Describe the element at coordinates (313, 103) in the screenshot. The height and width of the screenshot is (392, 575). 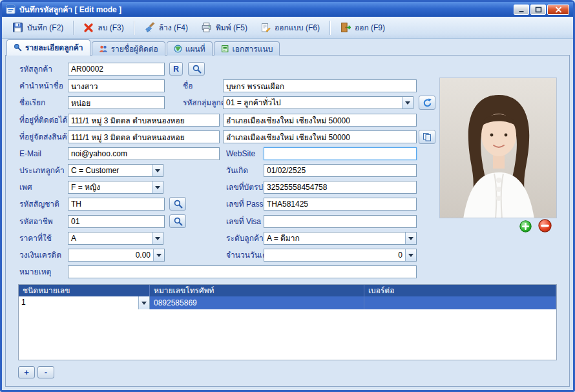
I see `customer-group-value: 01 = ลูกค้าทั่วไป` at that location.